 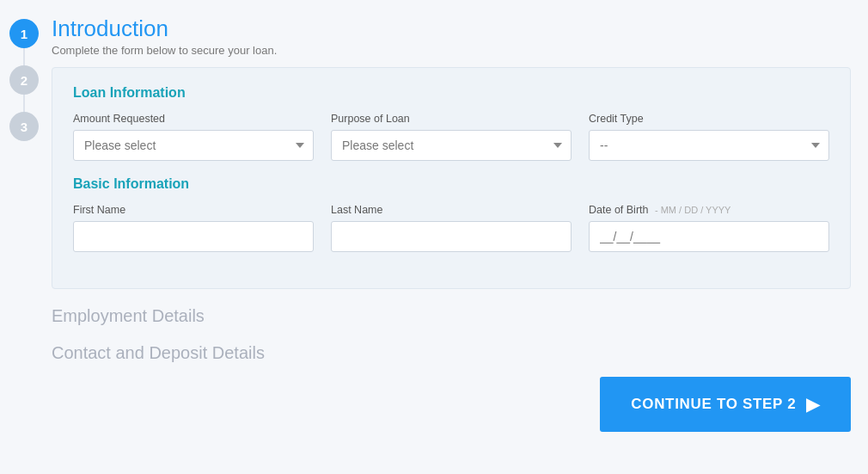 I want to click on first-name-label: First Name, so click(x=193, y=210).